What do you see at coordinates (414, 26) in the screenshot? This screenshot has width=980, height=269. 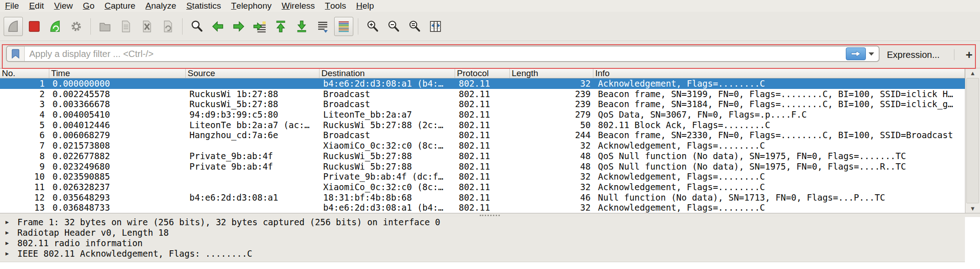 I see `zoom-reset-button` at bounding box center [414, 26].